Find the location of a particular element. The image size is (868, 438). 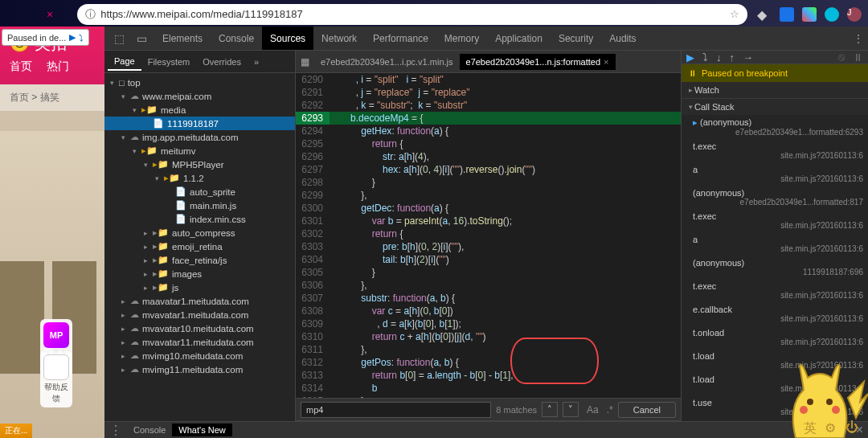

find-cancel-button: Cancel is located at coordinates (647, 410).